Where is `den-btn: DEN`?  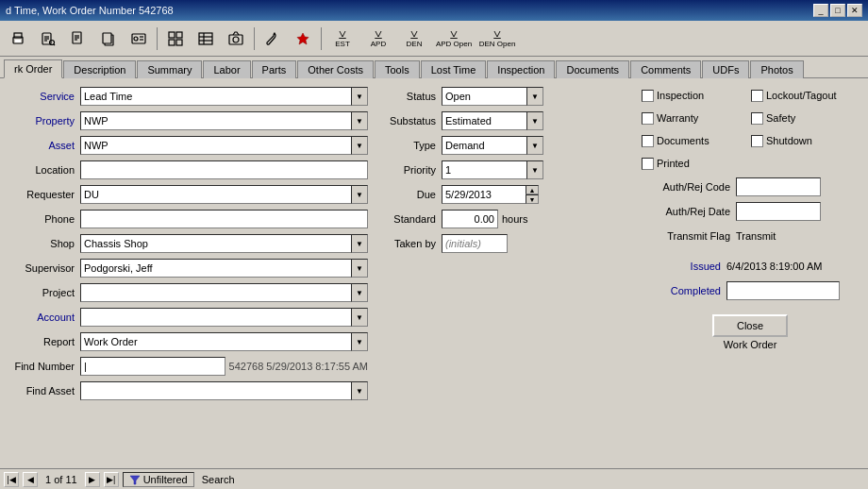
den-btn: DEN is located at coordinates (414, 39).